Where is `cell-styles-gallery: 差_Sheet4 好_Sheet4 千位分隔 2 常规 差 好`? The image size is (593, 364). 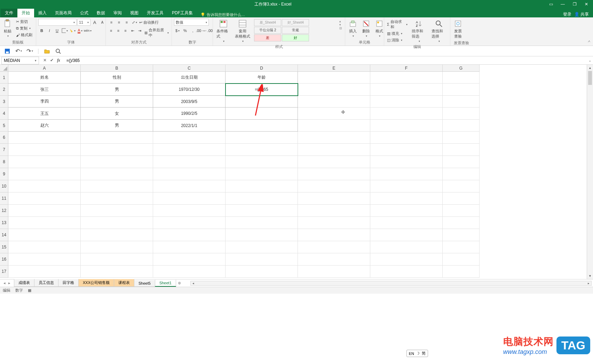
cell-styles-gallery: 差_Sheet4 好_Sheet4 千位分隔 2 常规 差 好 is located at coordinates (295, 30).